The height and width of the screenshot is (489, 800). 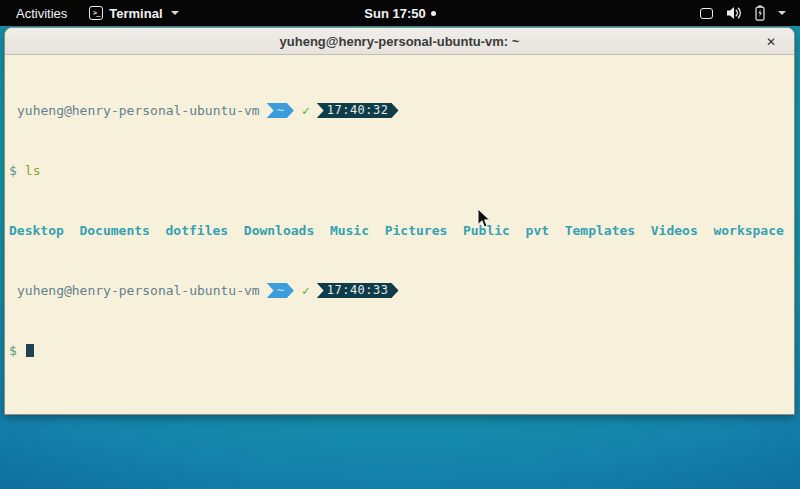 What do you see at coordinates (400, 230) in the screenshot?
I see `directory-listing: Desktop Documents dotfiles Downloads Mus…` at bounding box center [400, 230].